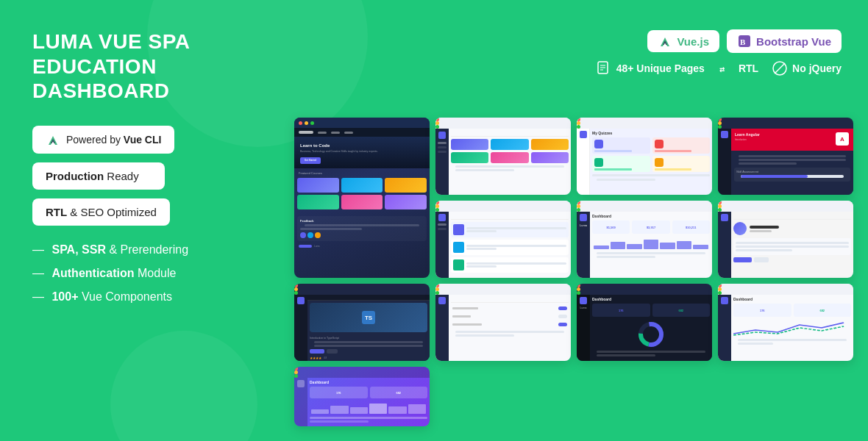  Describe the element at coordinates (362, 235) in the screenshot. I see `ss1-feedback-avatars` at that location.